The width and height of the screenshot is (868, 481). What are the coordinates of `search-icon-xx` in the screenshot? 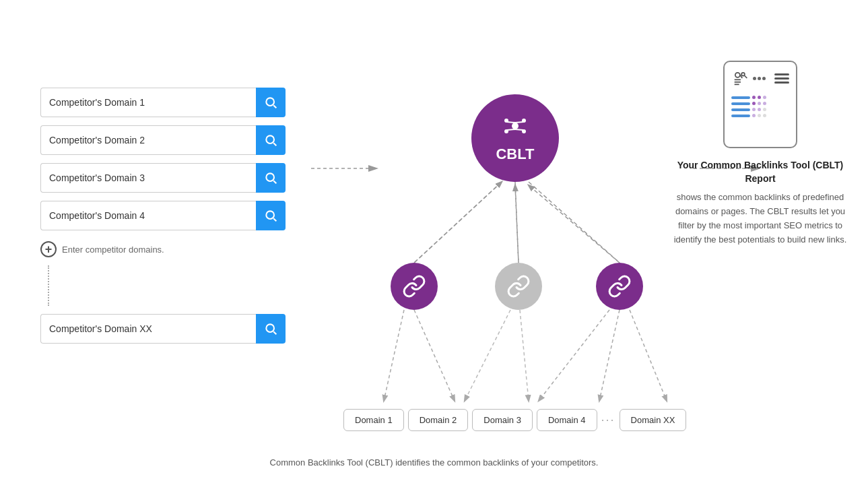 It's located at (271, 329).